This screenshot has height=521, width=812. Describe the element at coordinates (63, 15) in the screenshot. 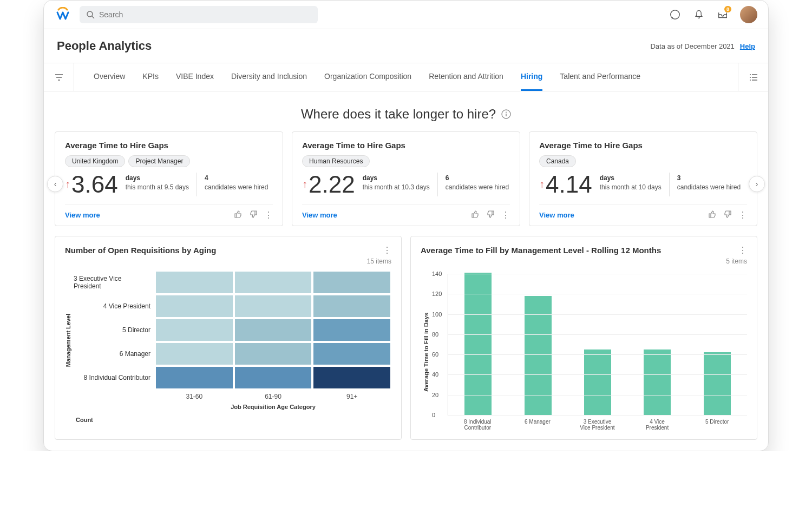

I see `app-logo` at that location.